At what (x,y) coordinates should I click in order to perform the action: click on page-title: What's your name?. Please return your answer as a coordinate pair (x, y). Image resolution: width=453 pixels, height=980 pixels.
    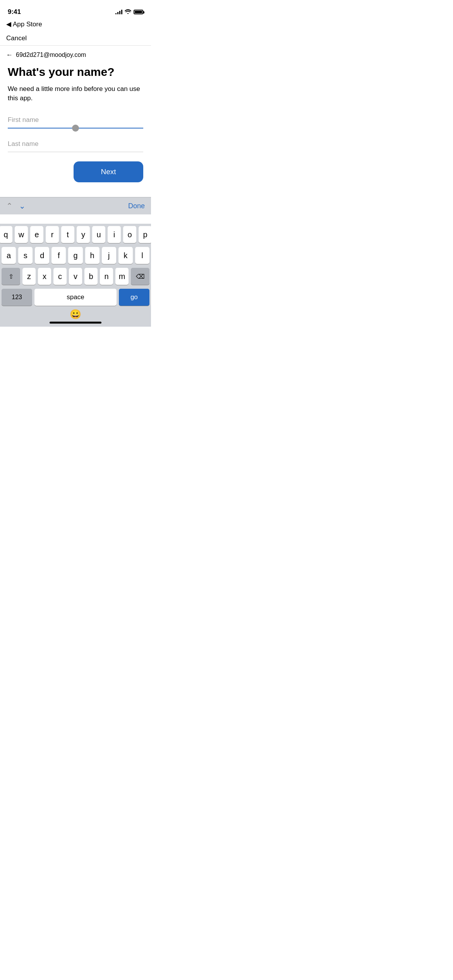
    Looking at the image, I should click on (76, 72).